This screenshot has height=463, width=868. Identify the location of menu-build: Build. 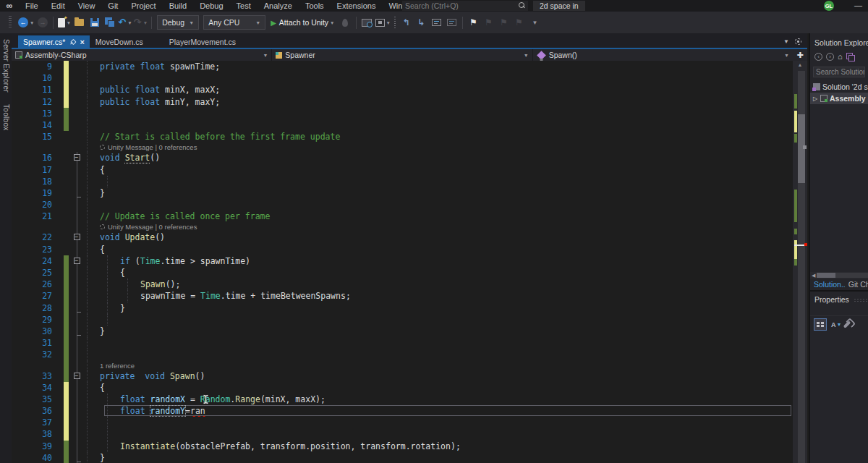
(178, 6).